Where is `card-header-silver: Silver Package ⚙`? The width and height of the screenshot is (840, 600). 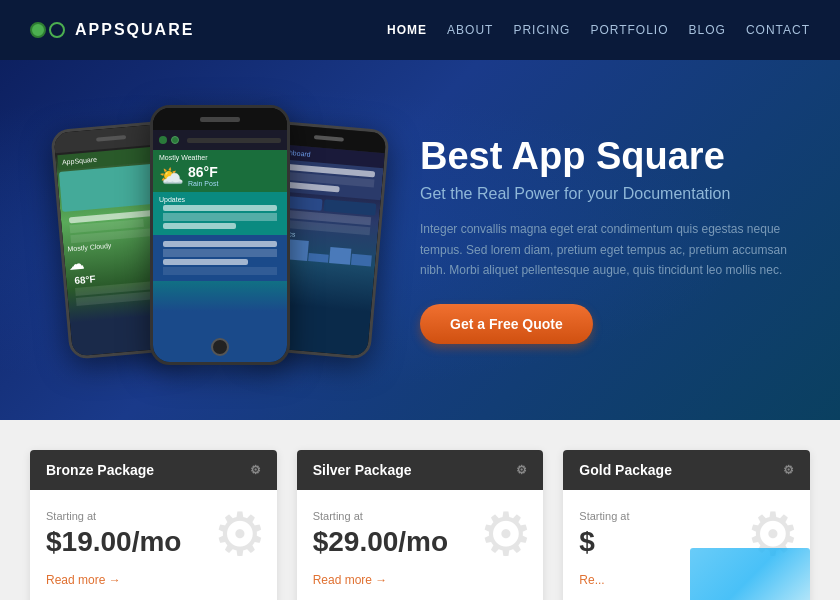 card-header-silver: Silver Package ⚙ is located at coordinates (420, 470).